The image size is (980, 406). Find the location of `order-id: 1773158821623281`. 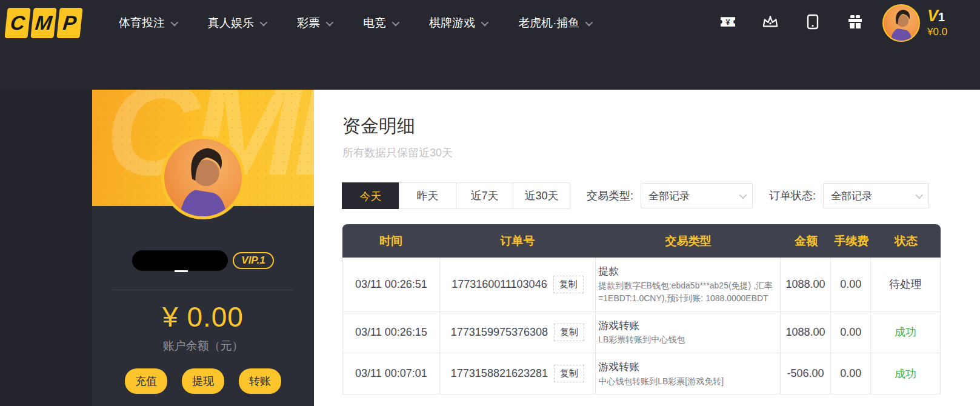

order-id: 1773158821623281 is located at coordinates (499, 373).